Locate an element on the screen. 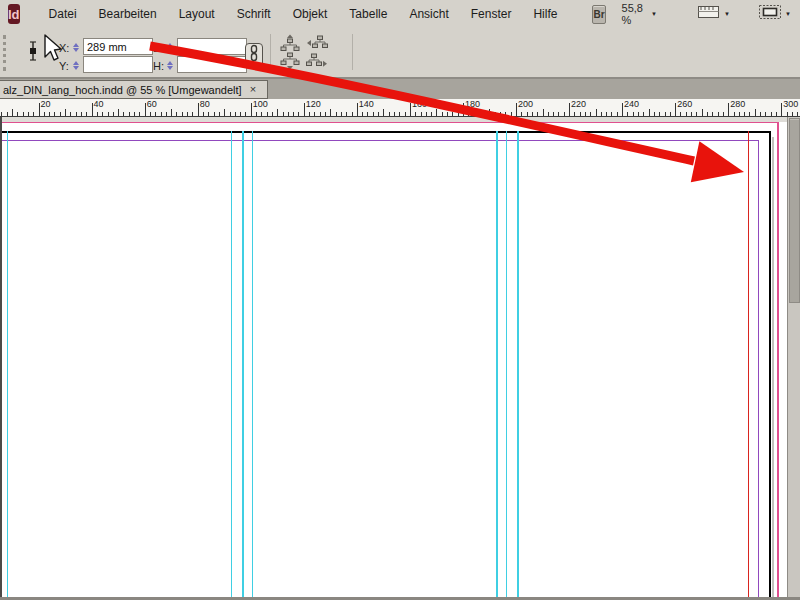 The height and width of the screenshot is (600, 800). ruler-guide-red is located at coordinates (749, 364).